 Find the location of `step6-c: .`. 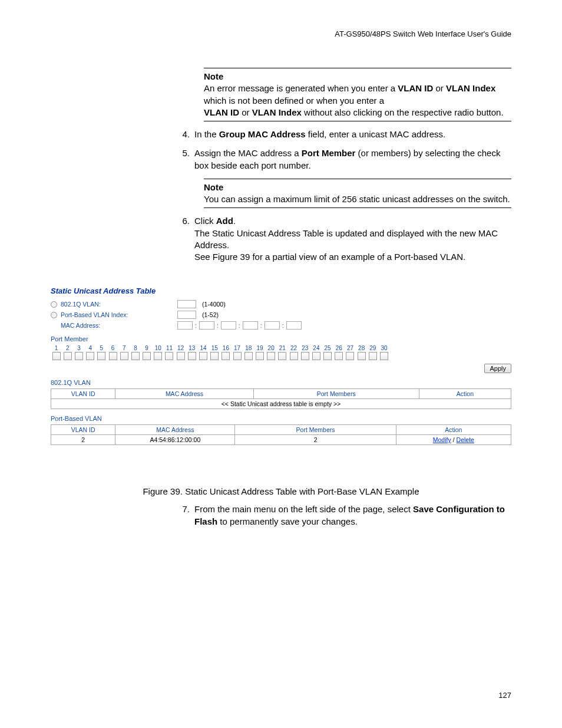

step6-c: . is located at coordinates (234, 220).